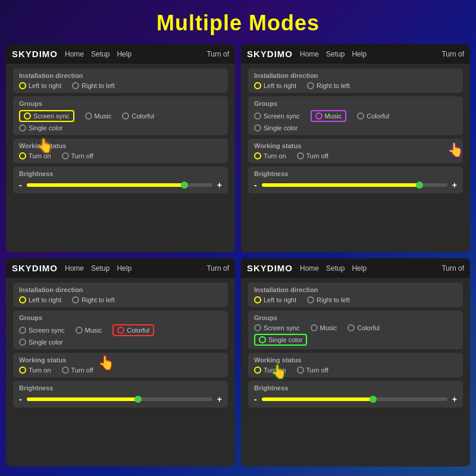 The width and height of the screenshot is (476, 476). Describe the element at coordinates (35, 54) in the screenshot. I see `panel-1-brand: SKYDIMO` at that location.